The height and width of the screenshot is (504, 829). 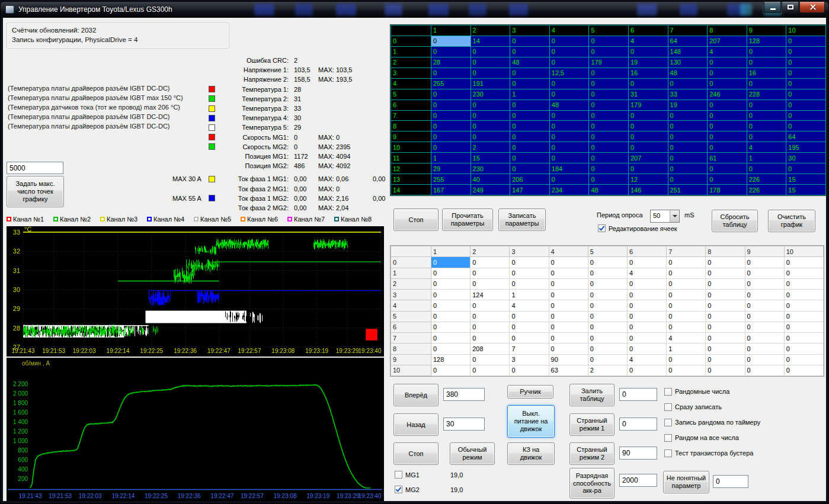 What do you see at coordinates (522, 220) in the screenshot?
I see `write-params-button: Записать параметры` at bounding box center [522, 220].